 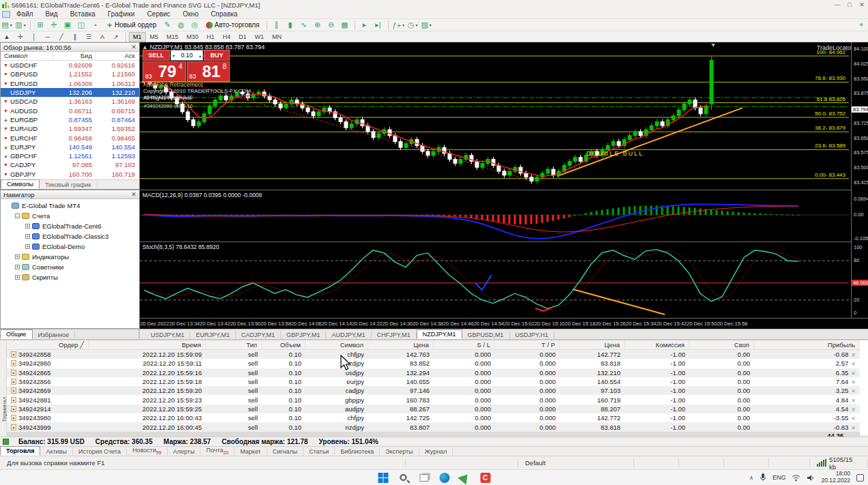 I want to click on title-bar: 5696161: EGlobalTrade-Cent6 - E-Global T…, so click(x=434, y=5).